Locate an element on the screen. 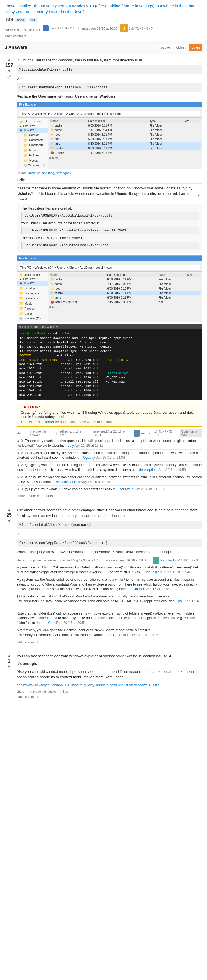 This screenshot has width=207, height=980. sidebar2-this-pc: 💻 This PC is located at coordinates (32, 283).